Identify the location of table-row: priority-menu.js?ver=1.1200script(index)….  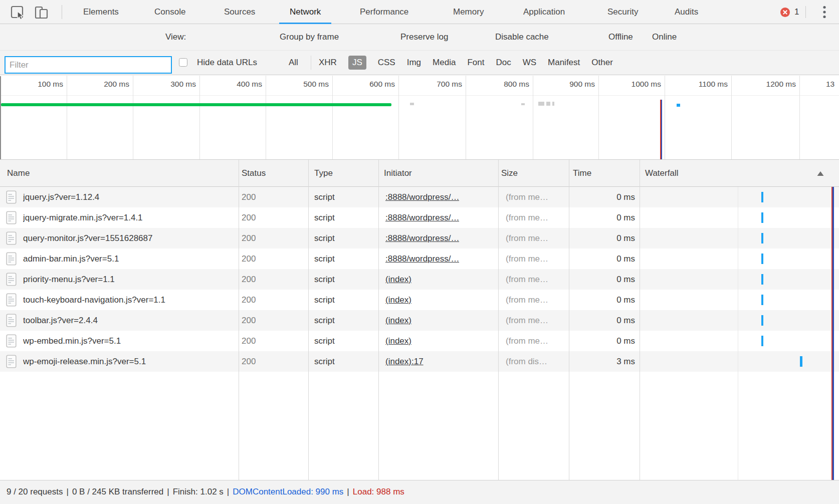
(420, 280).